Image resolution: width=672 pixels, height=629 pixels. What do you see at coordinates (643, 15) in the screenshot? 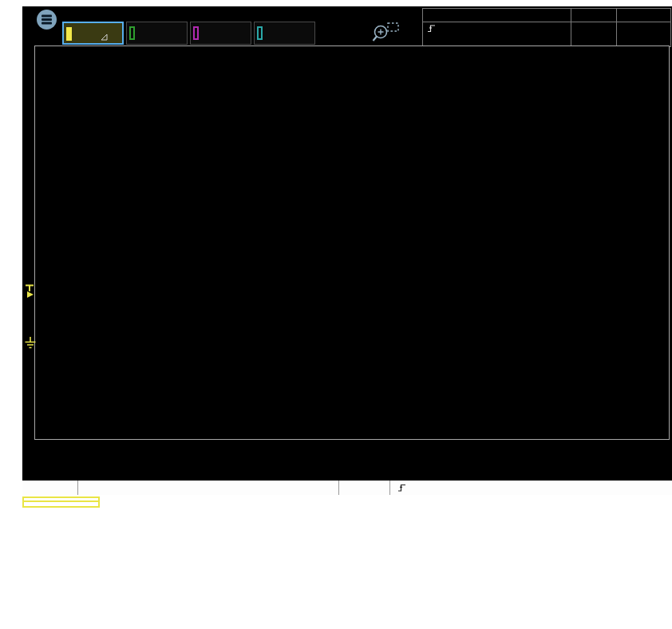
I see `run-state` at bounding box center [643, 15].